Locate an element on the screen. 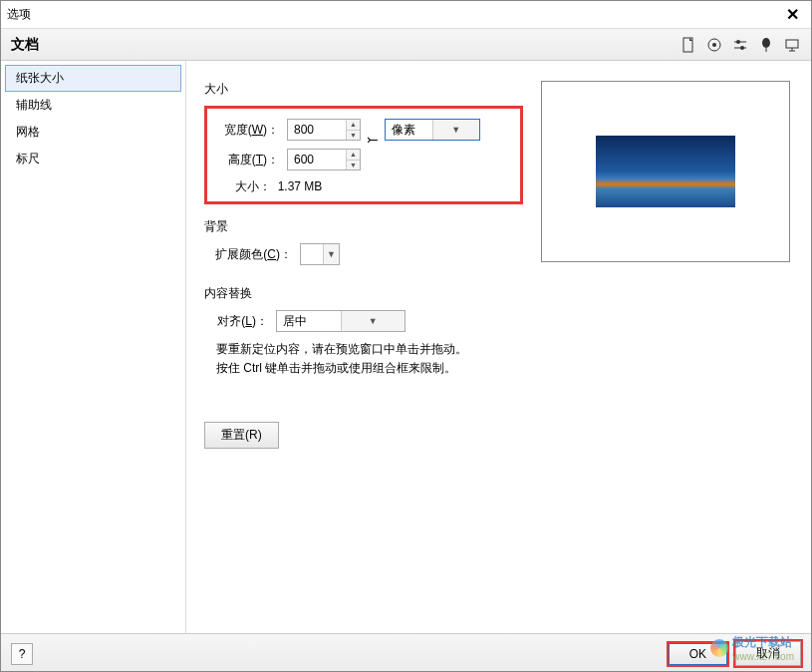 Image resolution: width=812 pixels, height=672 pixels. balloon-icon is located at coordinates (766, 45).